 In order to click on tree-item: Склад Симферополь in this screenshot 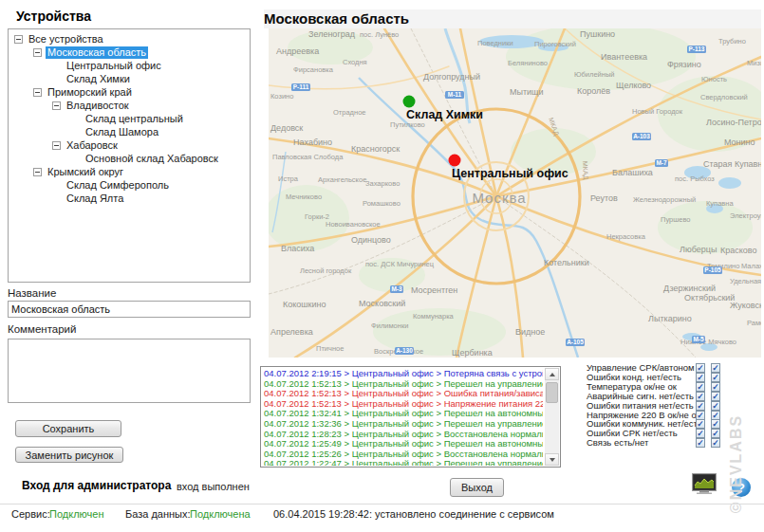, I will do `click(129, 185)`.